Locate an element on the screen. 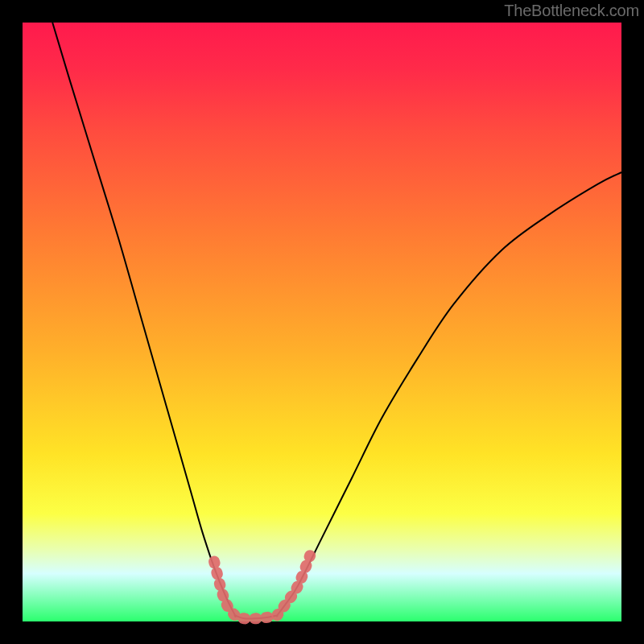  watermark-label: TheBottleneck.com is located at coordinates (572, 11).